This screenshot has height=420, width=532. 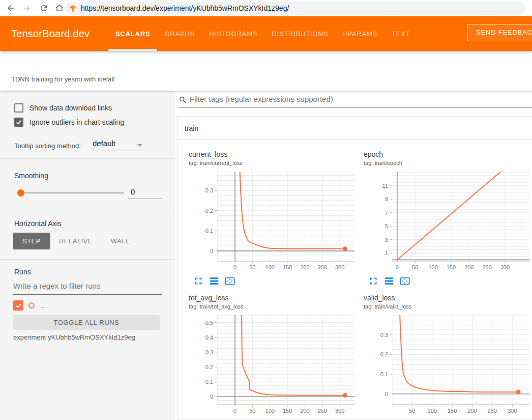 I want to click on svg-text: 0.5, so click(x=210, y=323).